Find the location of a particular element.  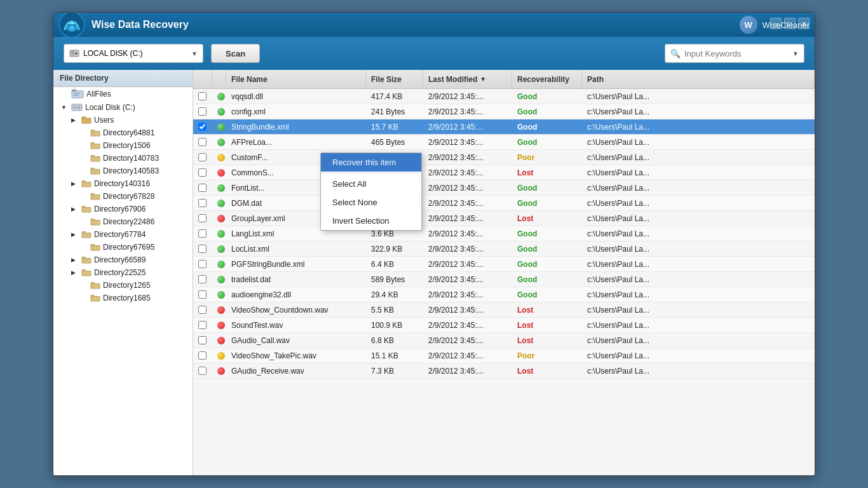

context-menu-invert: Invert Selection is located at coordinates (371, 221).